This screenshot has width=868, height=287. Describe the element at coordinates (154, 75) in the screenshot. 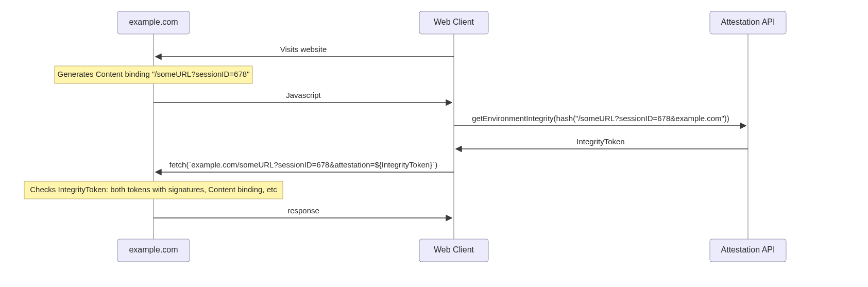

I see `note-content-binding: Generates Content binding "/someURL?sess…` at that location.